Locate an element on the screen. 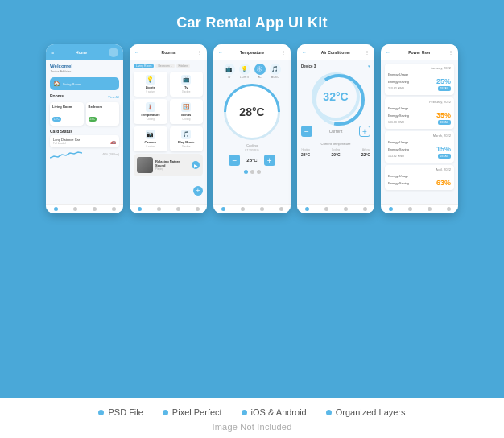 The height and width of the screenshot is (438, 504). phone-temp-title: Temperature is located at coordinates (252, 52).